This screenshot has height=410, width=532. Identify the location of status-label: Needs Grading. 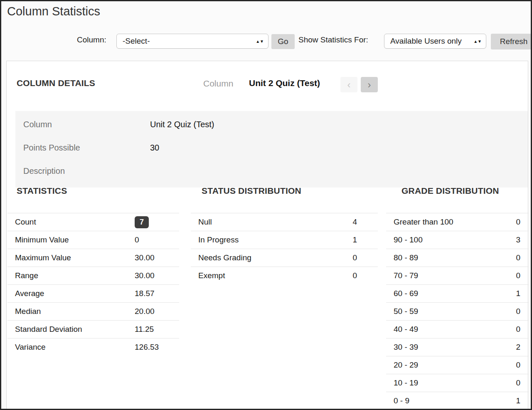
(275, 258).